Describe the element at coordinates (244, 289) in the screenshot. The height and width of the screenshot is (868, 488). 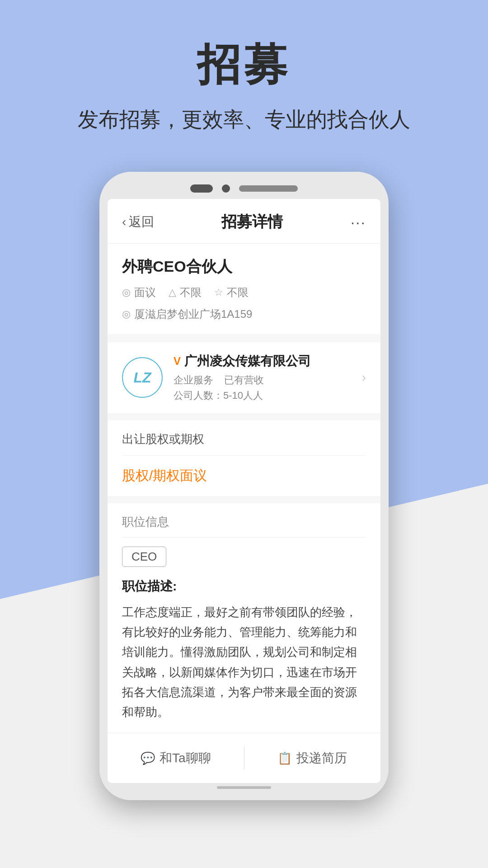
I see `job-section: 外聘CEO合伙人 ◎ 面议 △ 不限 ☆ 不限 ◎` at that location.